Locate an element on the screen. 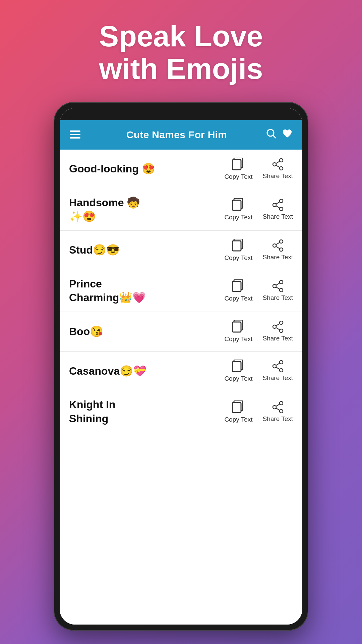  notch-bar is located at coordinates (181, 114).